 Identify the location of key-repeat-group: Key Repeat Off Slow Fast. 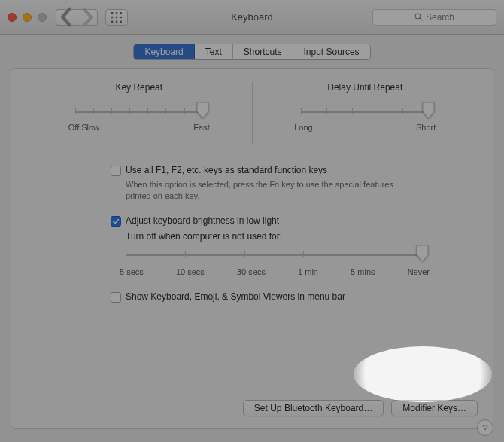
(139, 113).